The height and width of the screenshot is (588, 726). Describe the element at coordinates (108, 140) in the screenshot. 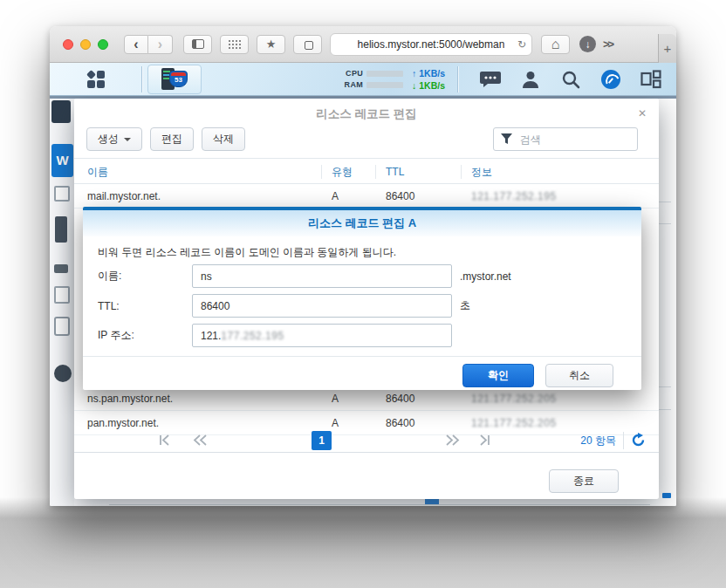

I see `create-button-label: 생성` at that location.